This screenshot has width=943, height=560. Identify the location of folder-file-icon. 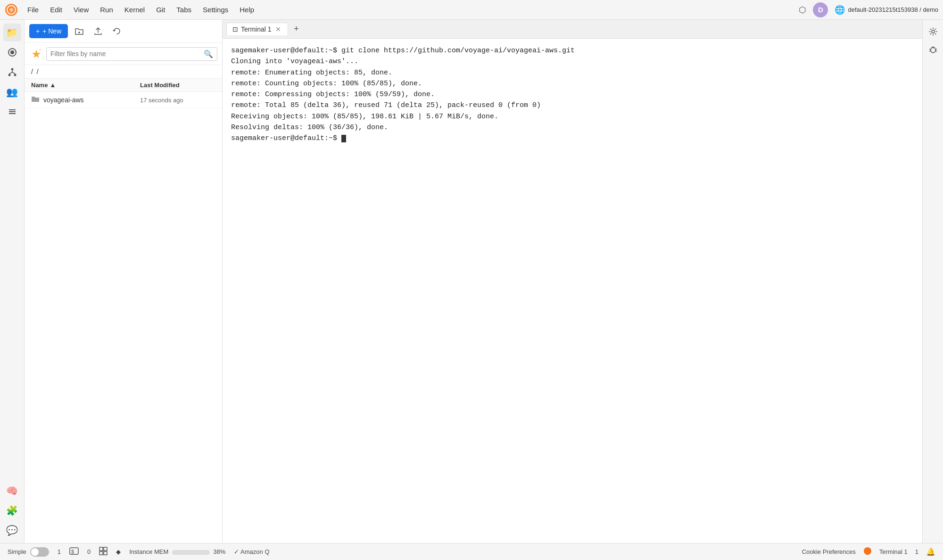
(35, 100).